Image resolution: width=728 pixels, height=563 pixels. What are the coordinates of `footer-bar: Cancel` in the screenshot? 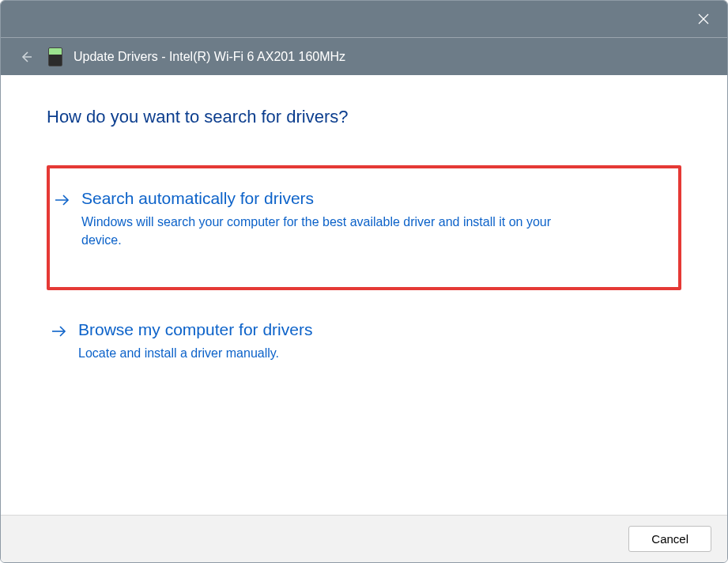 It's located at (364, 538).